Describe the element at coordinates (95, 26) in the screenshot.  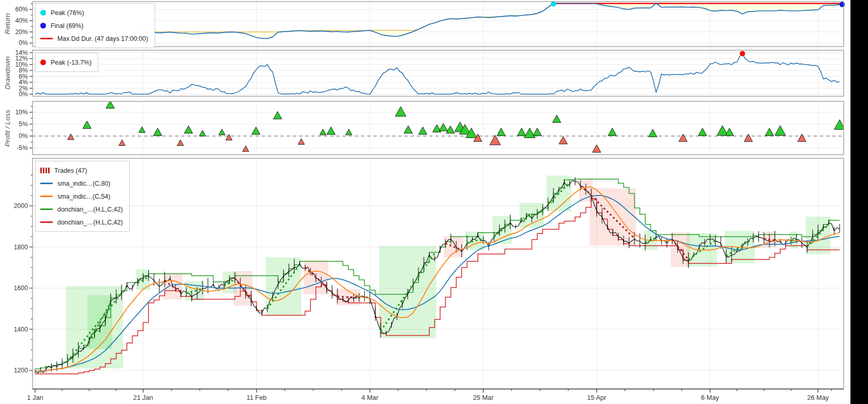
I see `return-legend: Peak (76%) Final (69%) Max Dd Dur. (47 d…` at that location.